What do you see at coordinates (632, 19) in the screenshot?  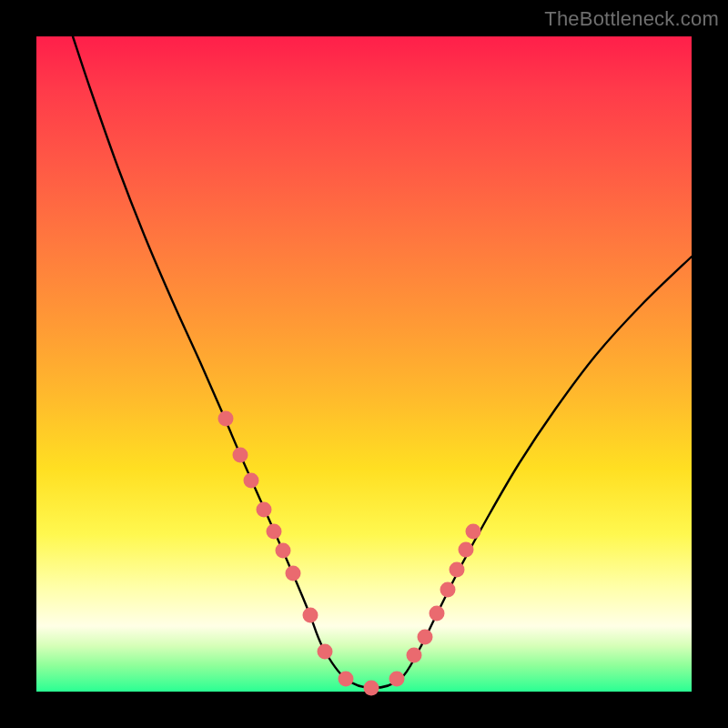 I see `watermark-text: TheBottleneck.com` at bounding box center [632, 19].